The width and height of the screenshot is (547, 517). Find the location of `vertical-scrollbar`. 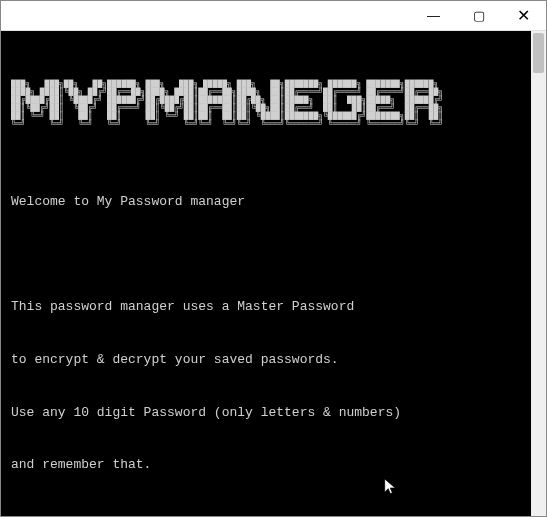

vertical-scrollbar is located at coordinates (538, 274).